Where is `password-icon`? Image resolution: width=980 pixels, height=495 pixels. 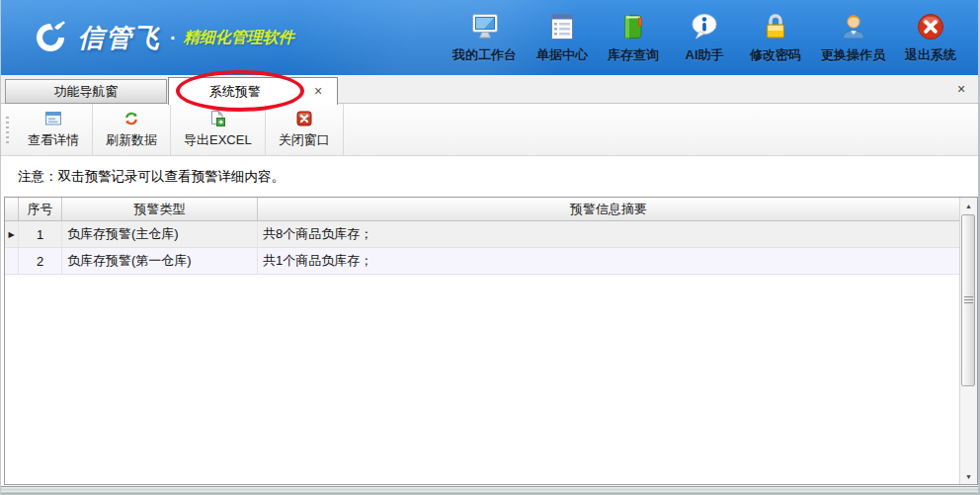
password-icon is located at coordinates (776, 27).